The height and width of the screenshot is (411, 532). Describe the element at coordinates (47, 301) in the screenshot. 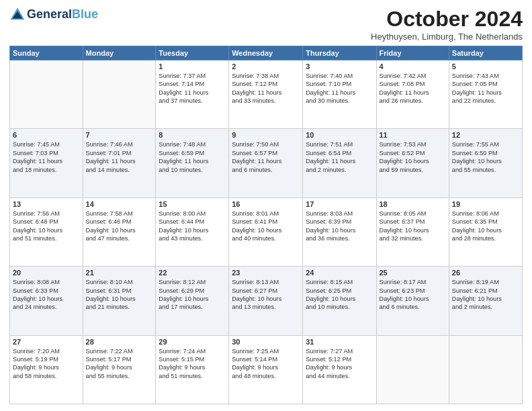

I see `calendar-cell: 20Sunrise: 8:08 AM Sunset: 6:33 PM Dayli…` at that location.